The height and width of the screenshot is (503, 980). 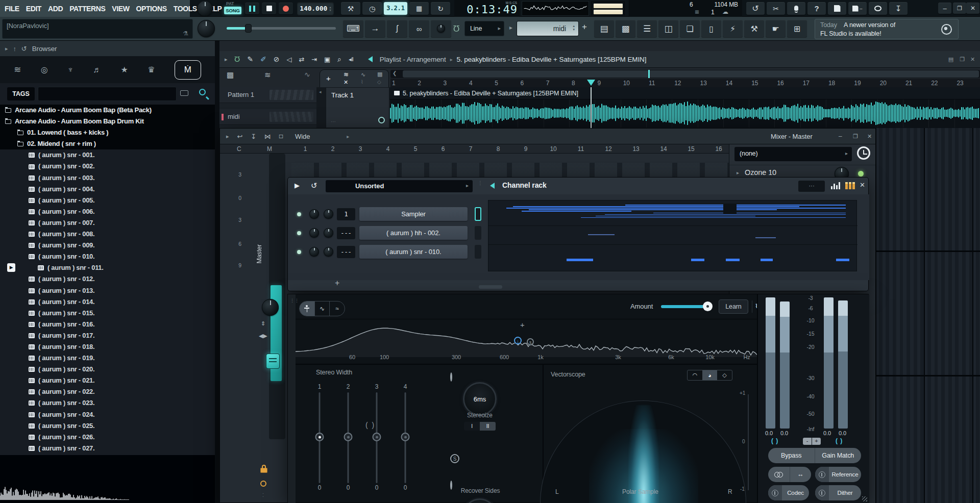 I want to click on snap-magnet-icon: Ω, so click(x=237, y=59).